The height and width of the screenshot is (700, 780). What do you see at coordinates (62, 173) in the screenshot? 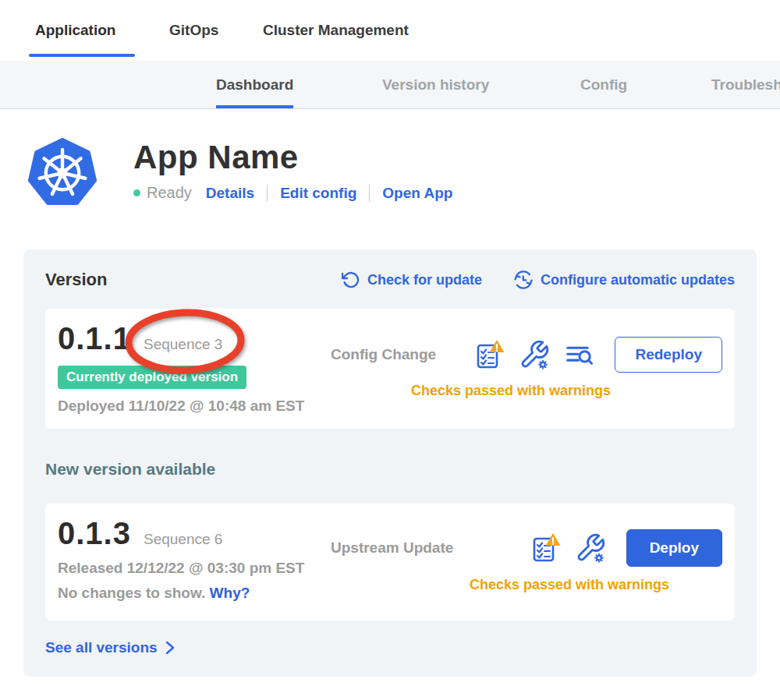
I see `kubernetes-logo` at bounding box center [62, 173].